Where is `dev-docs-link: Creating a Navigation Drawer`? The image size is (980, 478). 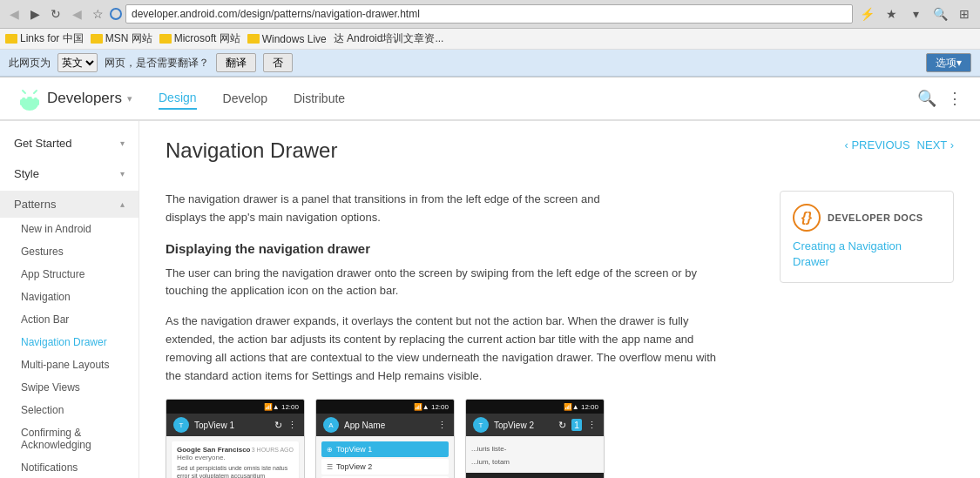 dev-docs-link: Creating a Navigation Drawer is located at coordinates (847, 254).